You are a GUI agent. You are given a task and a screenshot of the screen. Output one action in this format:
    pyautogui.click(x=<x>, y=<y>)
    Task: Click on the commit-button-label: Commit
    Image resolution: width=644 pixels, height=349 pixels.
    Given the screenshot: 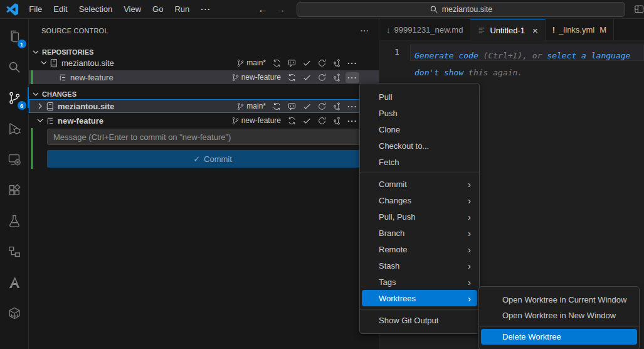 What is the action you would take?
    pyautogui.click(x=218, y=159)
    